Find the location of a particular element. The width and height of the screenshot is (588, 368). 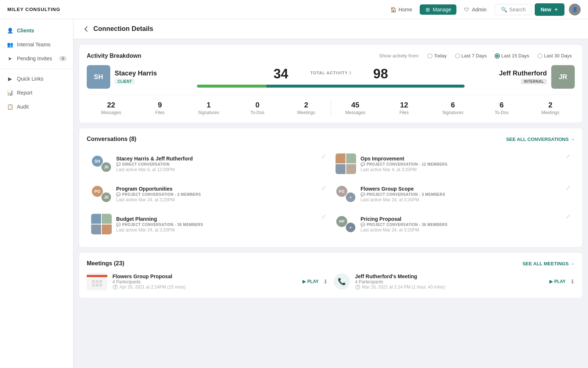

conversations-title: Conversations (8) is located at coordinates (112, 139).